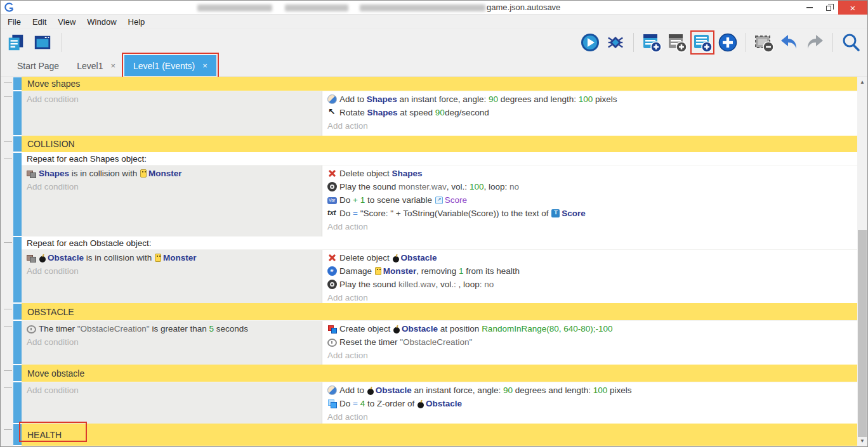  I want to click on timer-icon, so click(32, 330).